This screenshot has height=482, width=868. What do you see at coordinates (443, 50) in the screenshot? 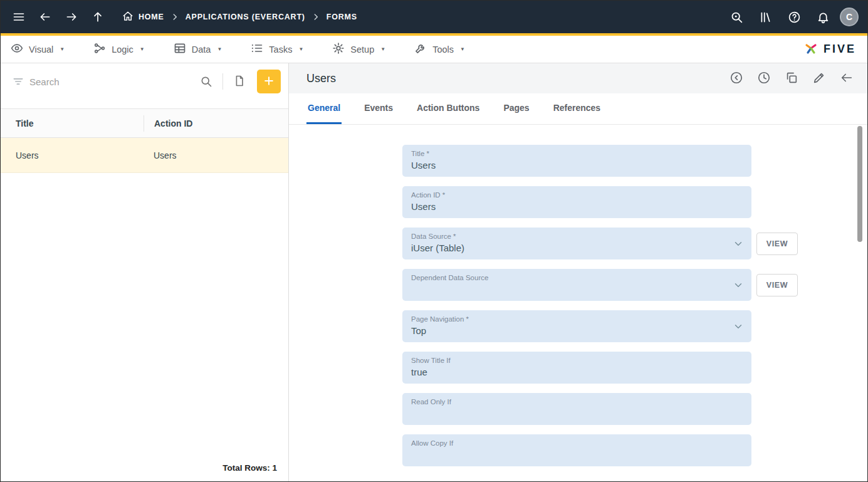
I see `menu-tools-label: Tools` at bounding box center [443, 50].